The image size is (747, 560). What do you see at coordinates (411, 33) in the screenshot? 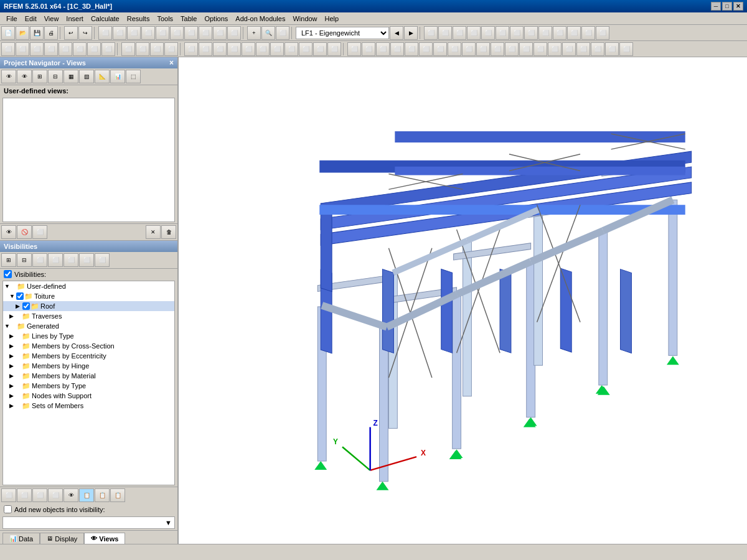
I see `tb-d2: ▶` at bounding box center [411, 33].